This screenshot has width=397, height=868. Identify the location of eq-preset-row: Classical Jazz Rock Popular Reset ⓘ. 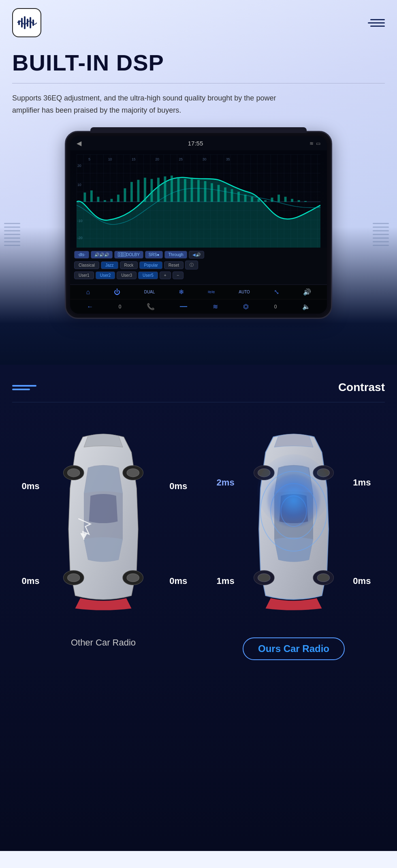
(198, 265).